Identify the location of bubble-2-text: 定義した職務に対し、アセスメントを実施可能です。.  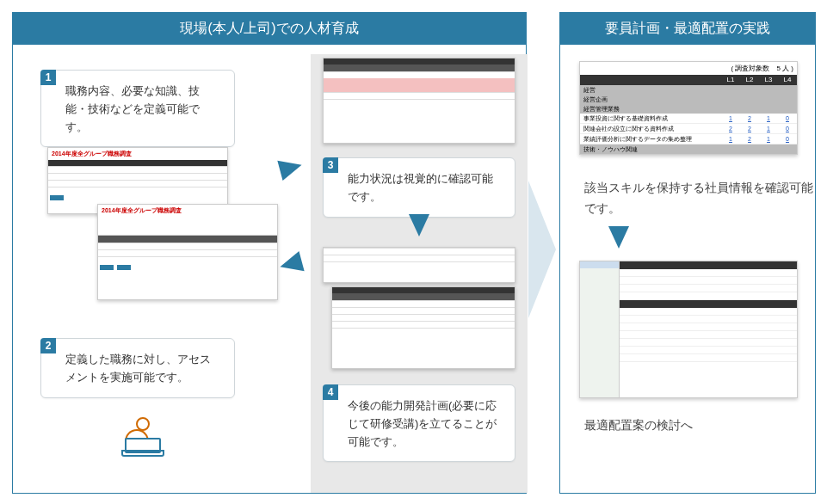
(138, 368).